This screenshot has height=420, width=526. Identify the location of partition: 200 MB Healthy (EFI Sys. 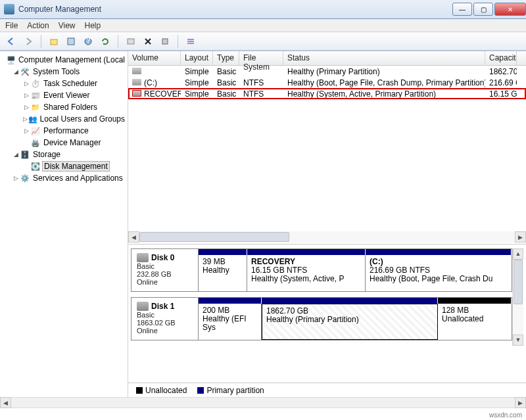
(230, 322).